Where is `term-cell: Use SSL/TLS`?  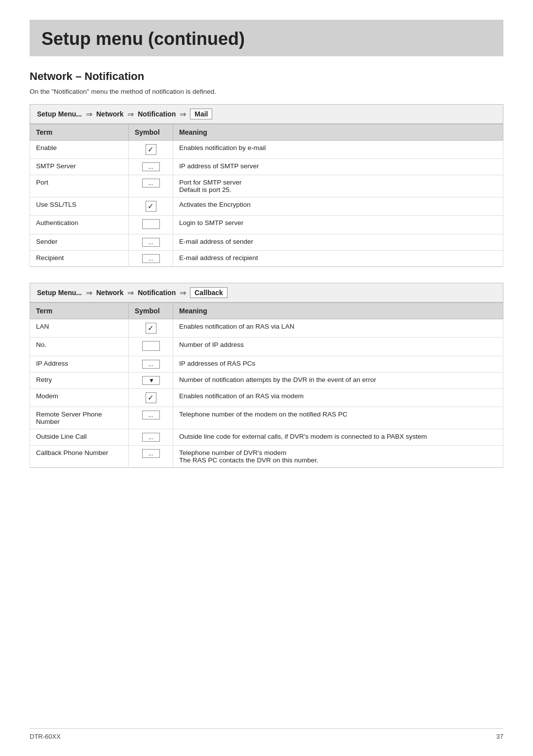 term-cell: Use SSL/TLS is located at coordinates (79, 206).